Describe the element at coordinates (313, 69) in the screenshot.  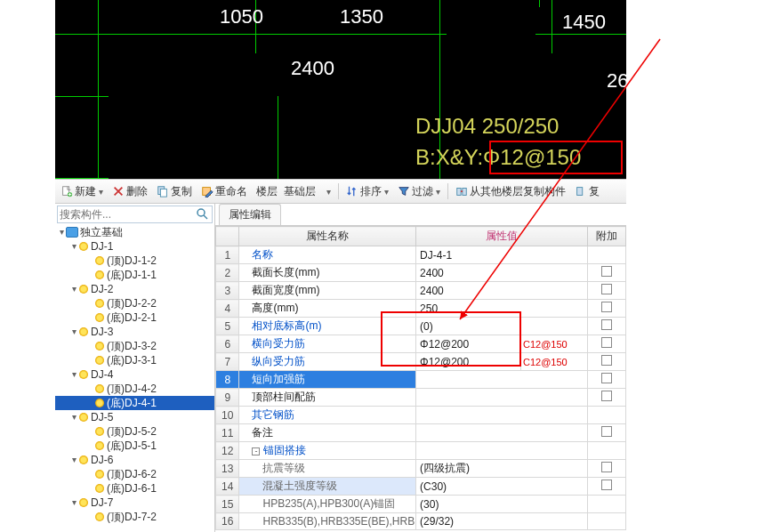
I see `dim-2400: 2400` at that location.